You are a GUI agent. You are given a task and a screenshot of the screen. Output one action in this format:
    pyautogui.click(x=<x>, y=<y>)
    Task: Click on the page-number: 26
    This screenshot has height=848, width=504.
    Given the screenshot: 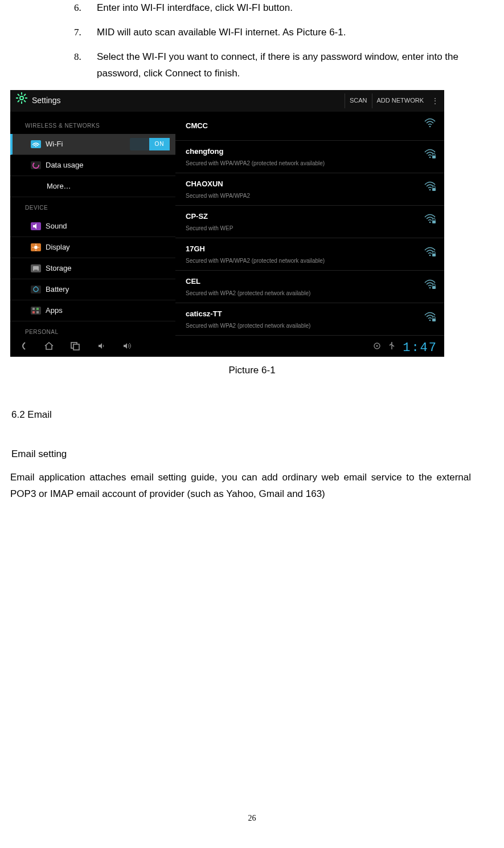 What is the action you would take?
    pyautogui.click(x=252, y=818)
    